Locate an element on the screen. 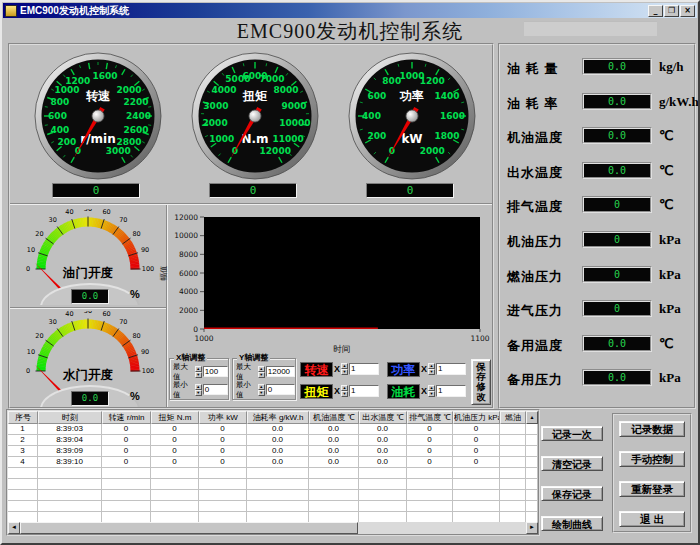  y-axis-min-input: 0 is located at coordinates (280, 390).